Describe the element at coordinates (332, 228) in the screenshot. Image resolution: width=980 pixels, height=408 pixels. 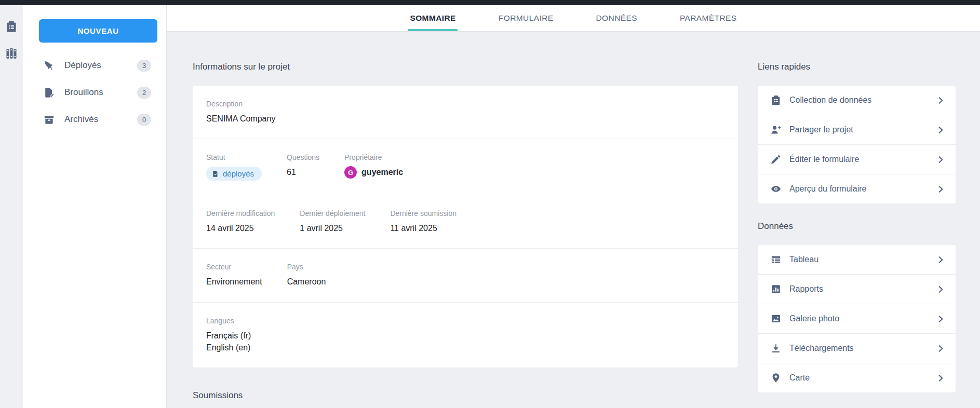
I see `last-deployed-value: 1 avril 2025` at that location.